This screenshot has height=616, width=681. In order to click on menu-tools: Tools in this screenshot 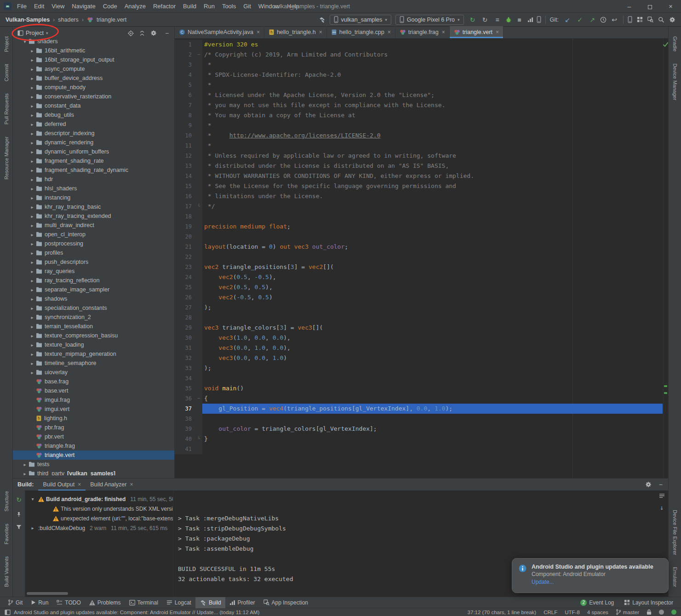, I will do `click(229, 6)`.